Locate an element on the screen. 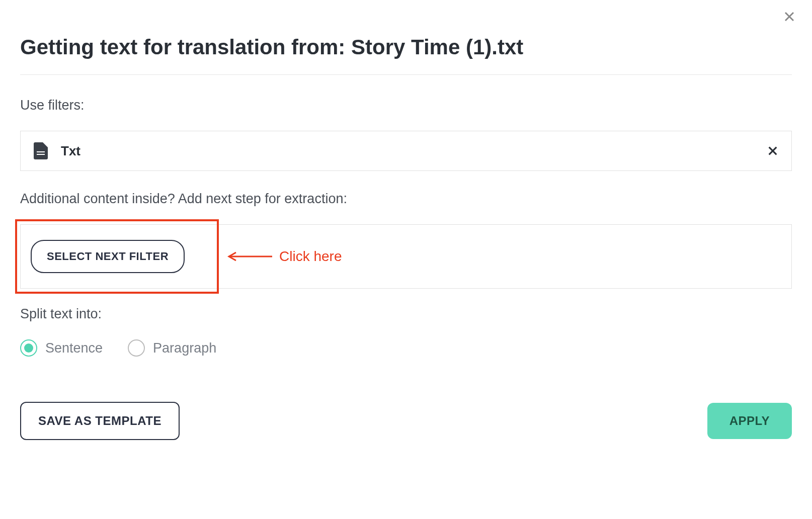 The height and width of the screenshot is (519, 812). select-next-filter-button: SELECT NEXT FILTER is located at coordinates (108, 256).